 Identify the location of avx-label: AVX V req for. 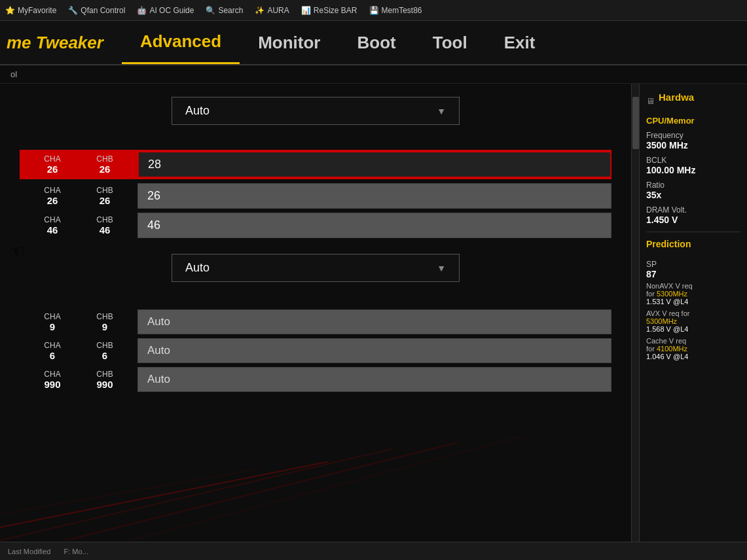
(693, 313).